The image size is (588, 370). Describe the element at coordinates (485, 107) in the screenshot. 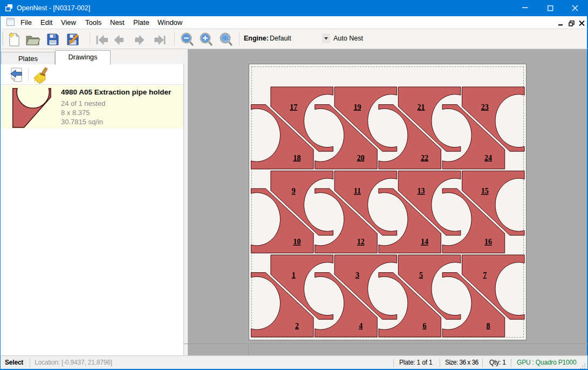

I see `svg-text: 23` at that location.